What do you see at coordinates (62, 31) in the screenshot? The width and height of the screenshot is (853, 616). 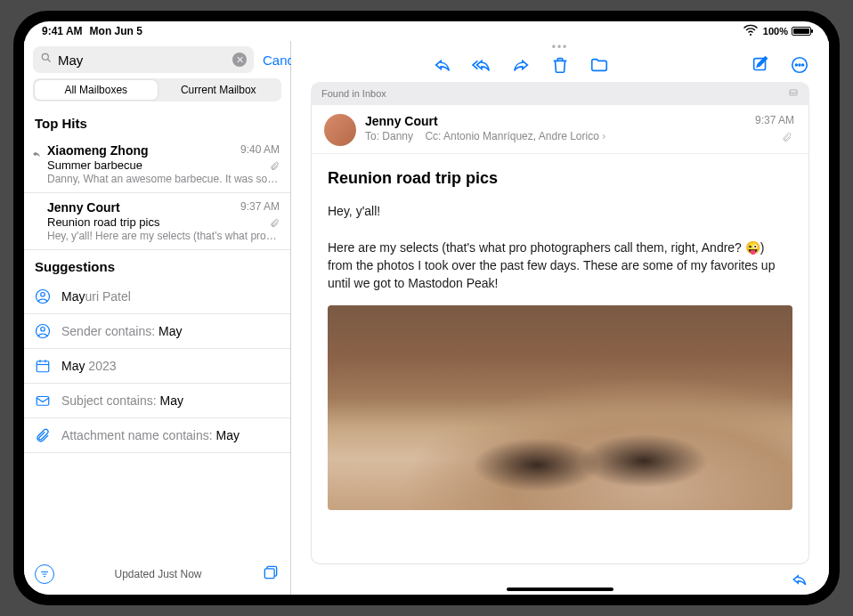 I see `status-time: 9:41 AM` at bounding box center [62, 31].